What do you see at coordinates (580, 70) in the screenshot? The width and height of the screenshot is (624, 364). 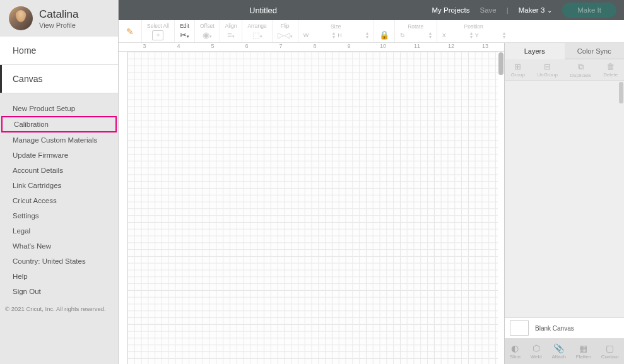 I see `action-duplicate: ⧉Duplicate` at bounding box center [580, 70].